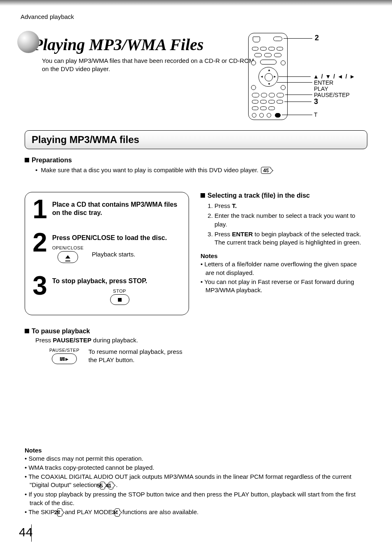 The width and height of the screenshot is (392, 554). What do you see at coordinates (40, 210) in the screenshot?
I see `step-number-1: 1` at bounding box center [40, 210].